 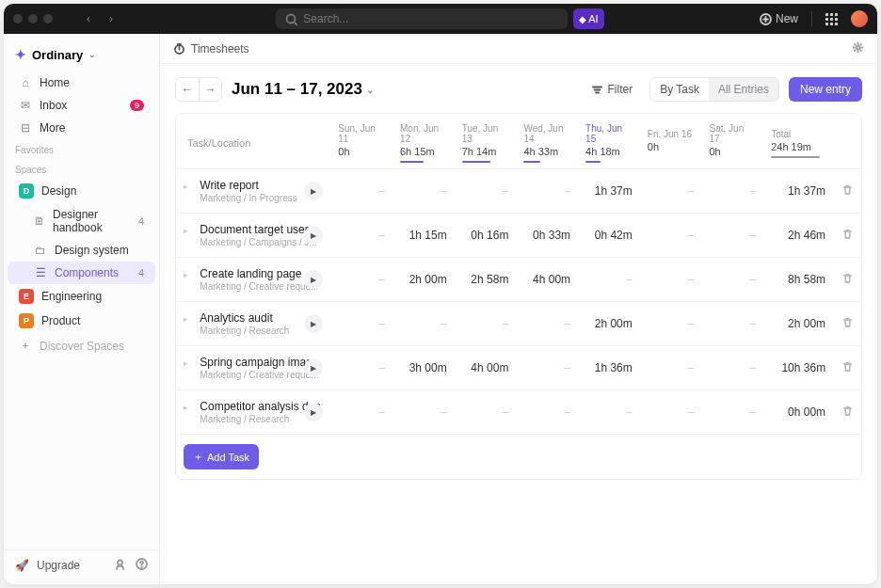 I want to click on sidebar-item-inbox: ✉ Inbox 9, so click(x=81, y=105).